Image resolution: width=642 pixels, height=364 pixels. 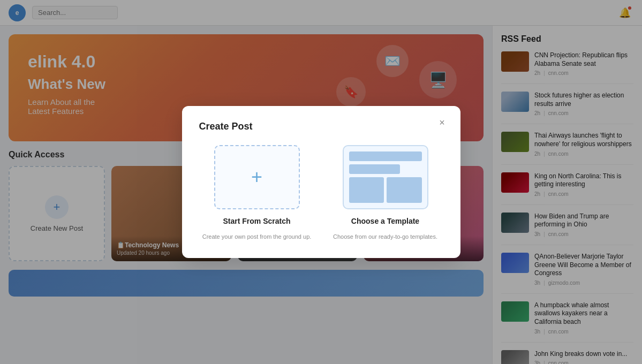 What do you see at coordinates (257, 177) in the screenshot?
I see `scratch-card: +` at bounding box center [257, 177].